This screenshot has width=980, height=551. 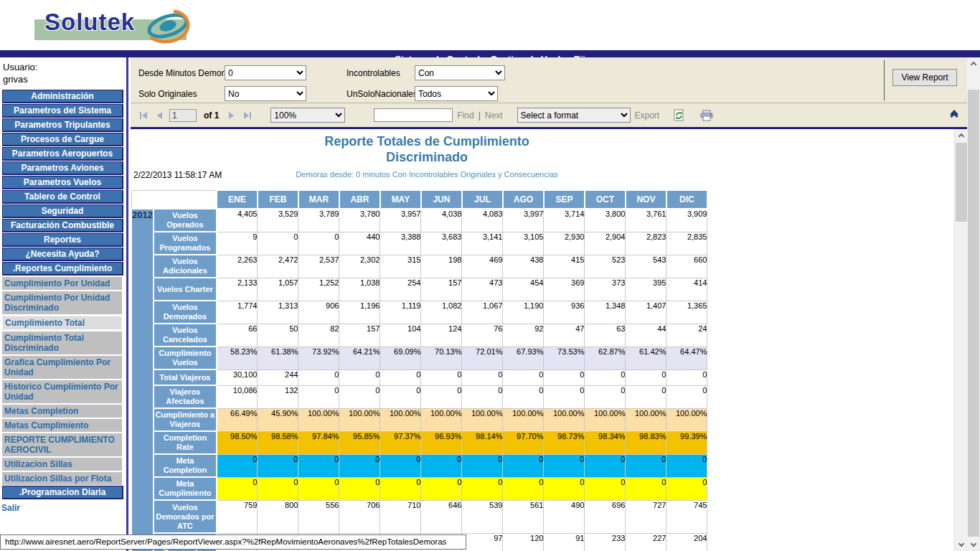 I want to click on sidebar-link-reporte-cumplimiento-aerocivil: REPORTE CUMPLIMIENTO AEROCIVIL, so click(x=62, y=445).